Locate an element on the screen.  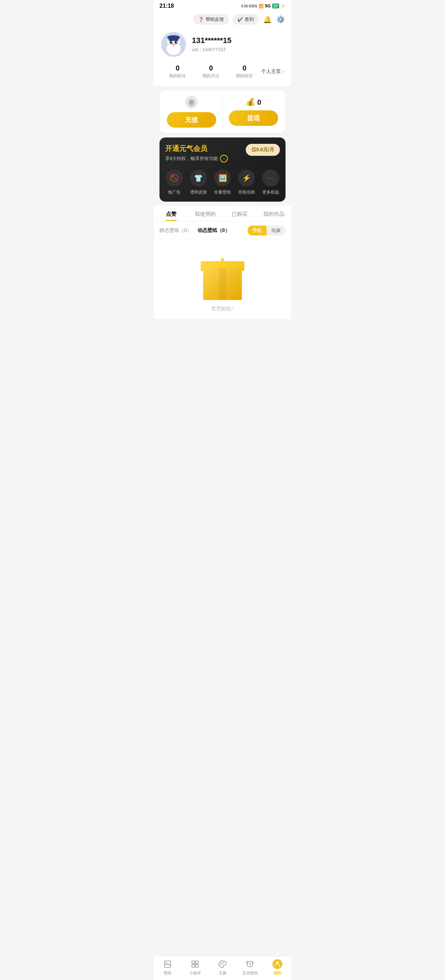
vip-banner: 开通元气会员 享8大特权，畅享所有功能 › 仅0.6元/月 🚫 免广告 👕 透明… is located at coordinates (223, 170).